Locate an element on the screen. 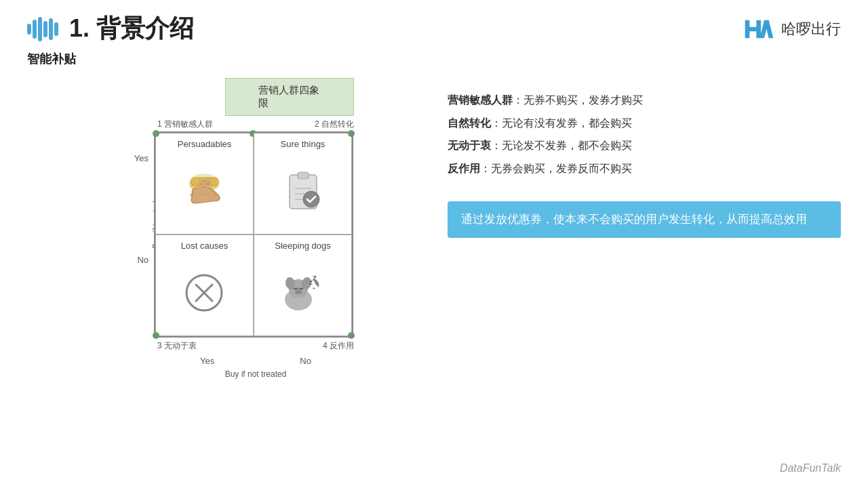 The height and width of the screenshot is (488, 868). sure-things-icon is located at coordinates (303, 191).